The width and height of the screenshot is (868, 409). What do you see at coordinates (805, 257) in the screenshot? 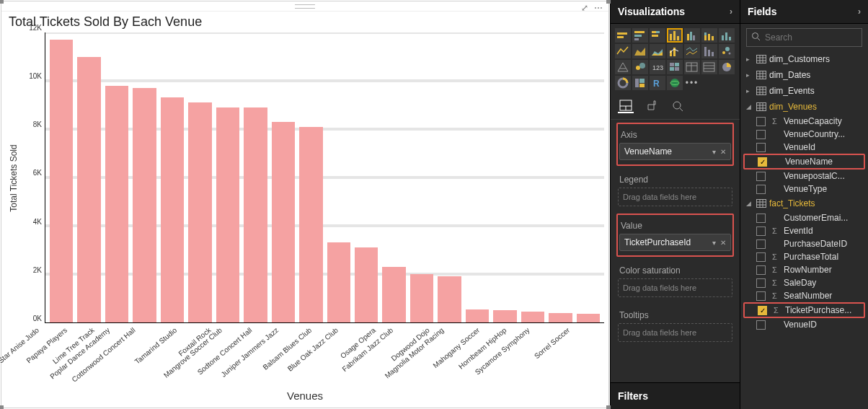
I see `field-row: ΣPurchaseTotal` at bounding box center [805, 257].